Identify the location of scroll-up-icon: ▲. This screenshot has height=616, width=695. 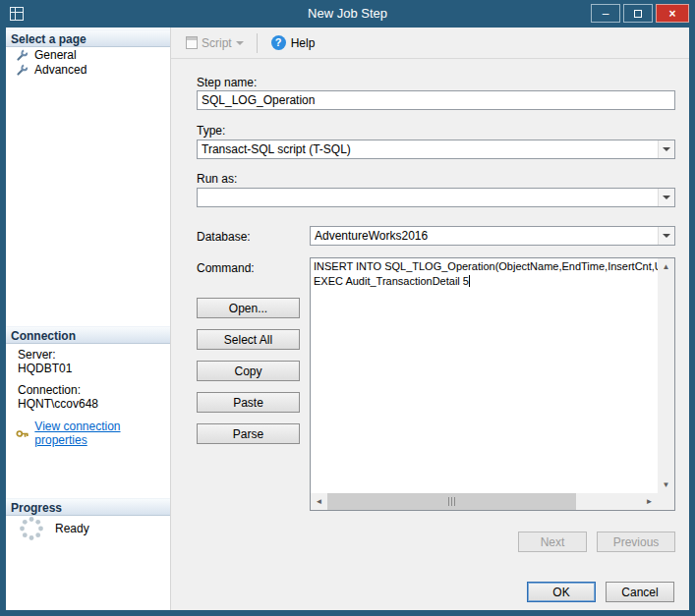
(666, 267).